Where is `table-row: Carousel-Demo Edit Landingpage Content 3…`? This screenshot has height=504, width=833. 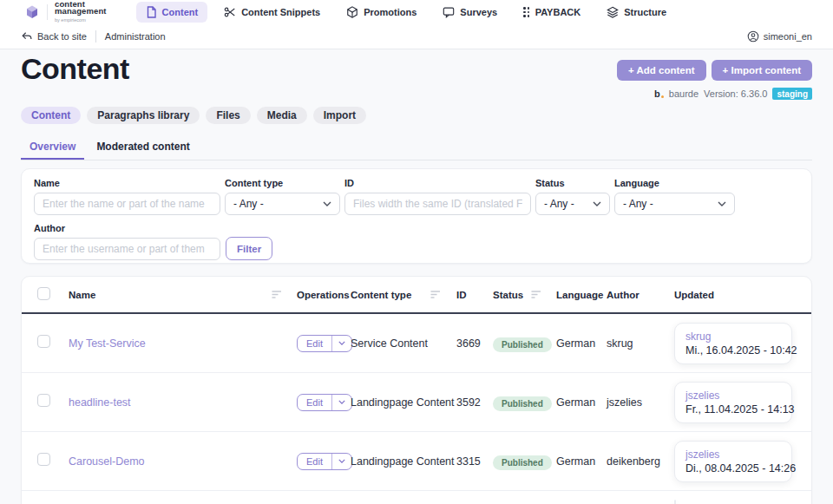
table-row: Carousel-Demo Edit Landingpage Content 3… is located at coordinates (416, 461).